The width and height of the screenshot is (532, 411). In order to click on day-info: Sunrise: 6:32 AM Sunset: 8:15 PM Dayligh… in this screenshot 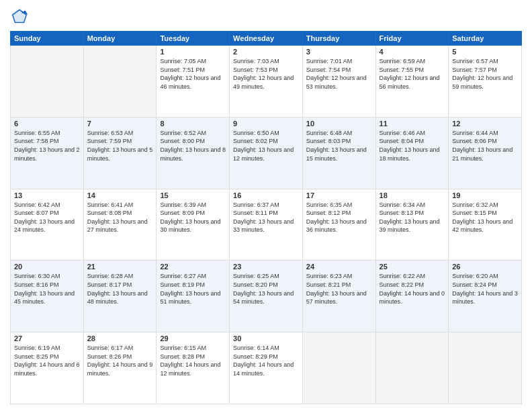, I will do `click(485, 218)`.